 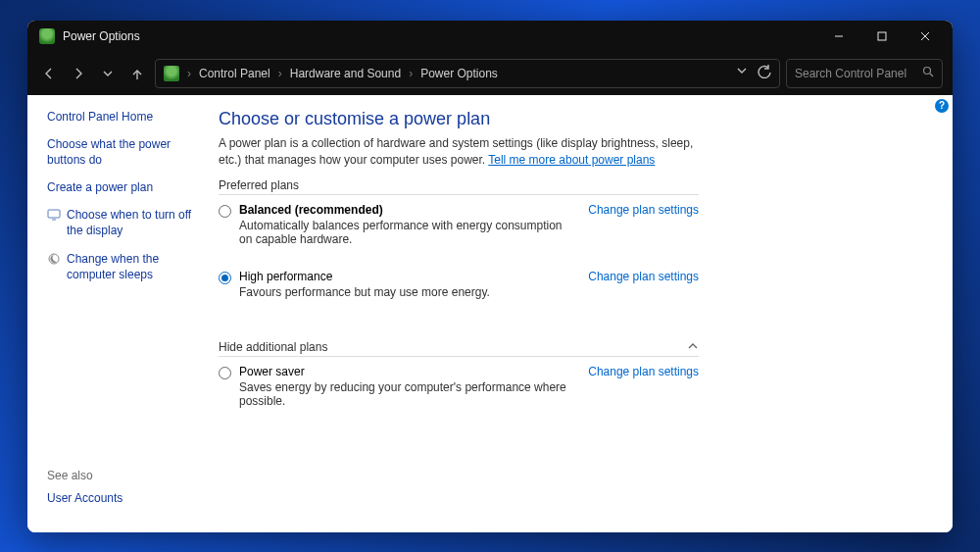 What do you see at coordinates (78, 74) in the screenshot?
I see `forward-button` at bounding box center [78, 74].